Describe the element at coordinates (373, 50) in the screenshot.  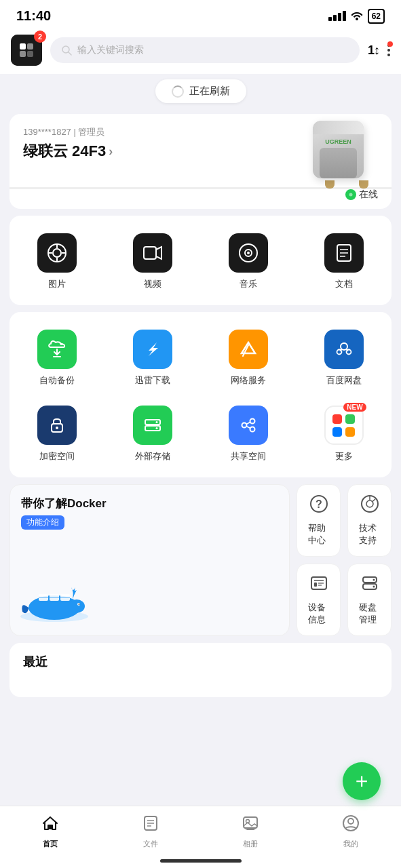
I see `sort-icon: 1↕` at that location.